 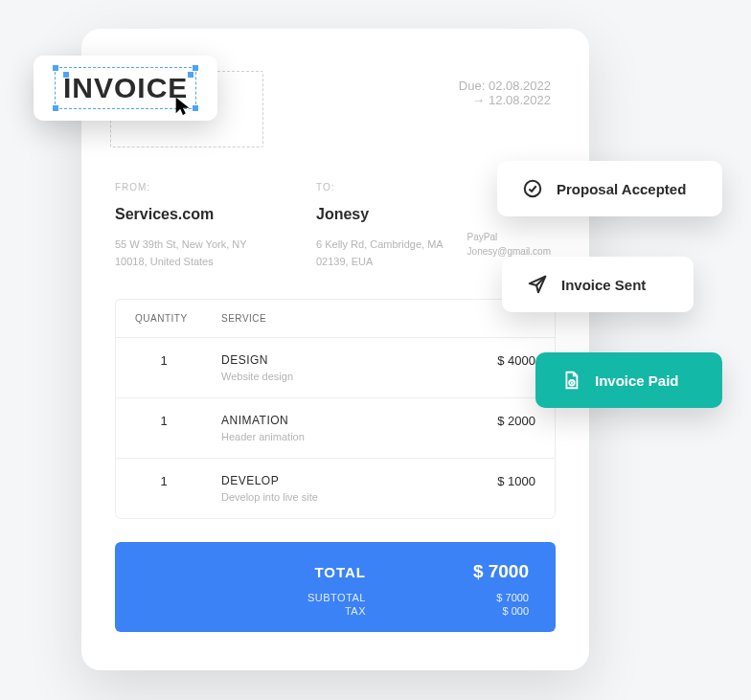 What do you see at coordinates (471, 86) in the screenshot?
I see `due-label: Due:` at bounding box center [471, 86].